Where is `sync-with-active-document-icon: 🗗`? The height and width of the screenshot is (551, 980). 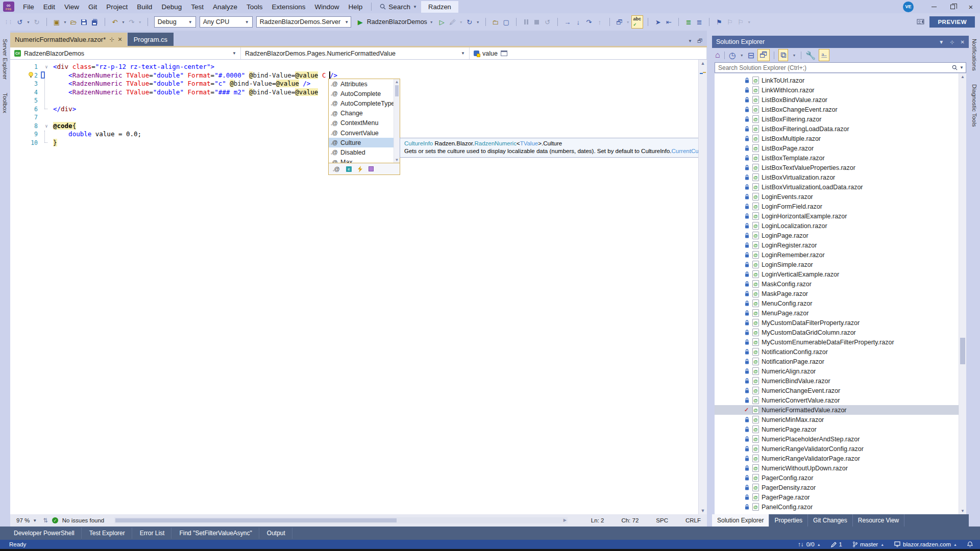 sync-with-active-document-icon: 🗗 is located at coordinates (764, 55).